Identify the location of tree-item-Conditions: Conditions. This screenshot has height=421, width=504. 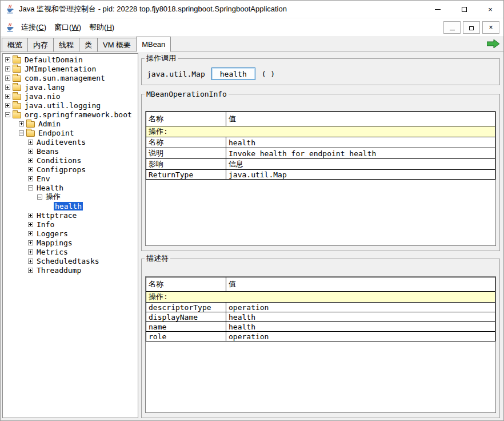
(70, 160).